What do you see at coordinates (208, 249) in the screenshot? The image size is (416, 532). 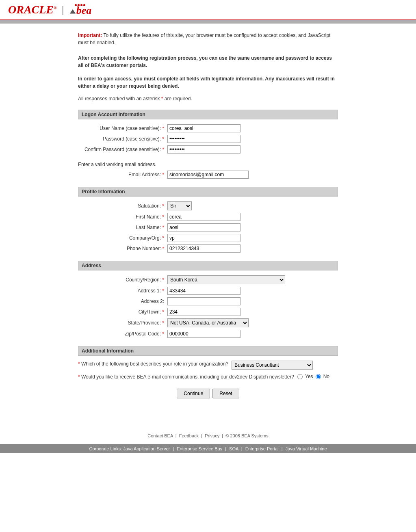 I see `phone-row: Phone Number: *` at bounding box center [208, 249].